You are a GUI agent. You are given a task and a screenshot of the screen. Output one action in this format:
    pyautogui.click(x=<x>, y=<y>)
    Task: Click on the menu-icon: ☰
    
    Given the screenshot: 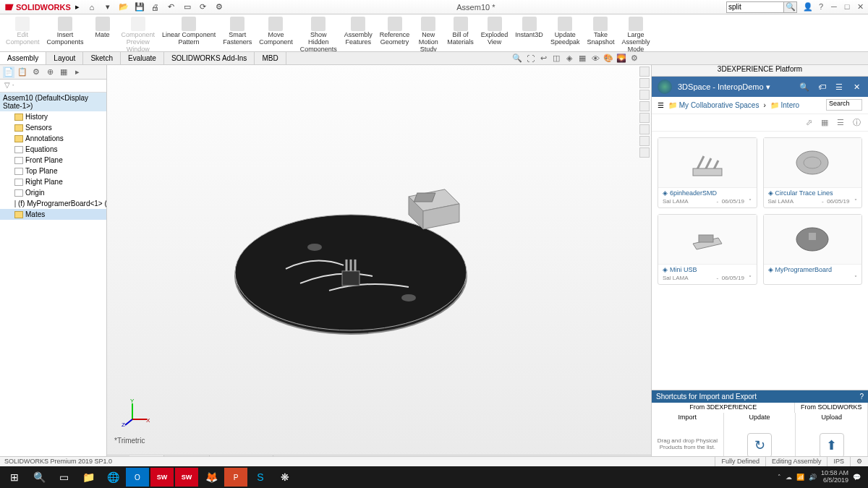 What is the action you would take?
    pyautogui.click(x=839, y=87)
    